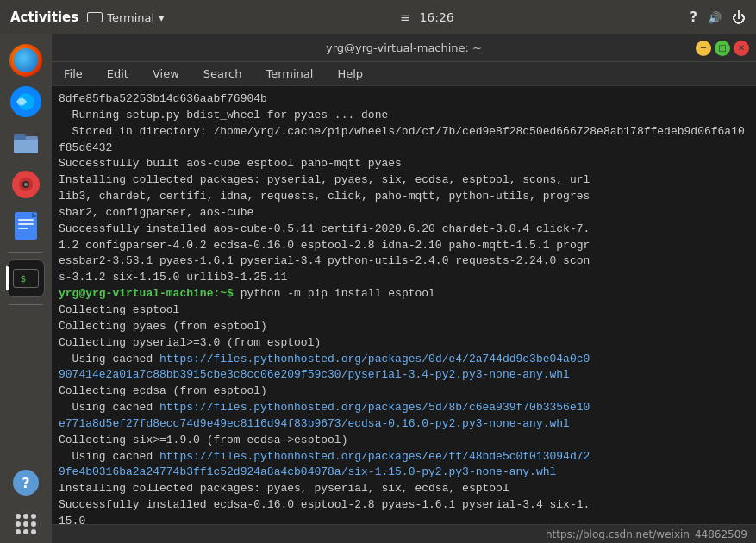  I want to click on menu-view: View, so click(166, 74).